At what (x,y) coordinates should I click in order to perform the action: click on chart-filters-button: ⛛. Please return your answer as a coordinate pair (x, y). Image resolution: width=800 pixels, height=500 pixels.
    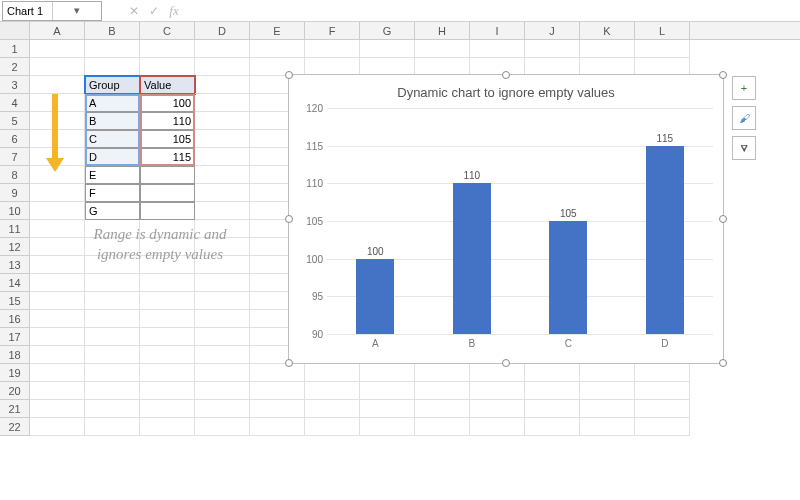
    Looking at the image, I should click on (744, 148).